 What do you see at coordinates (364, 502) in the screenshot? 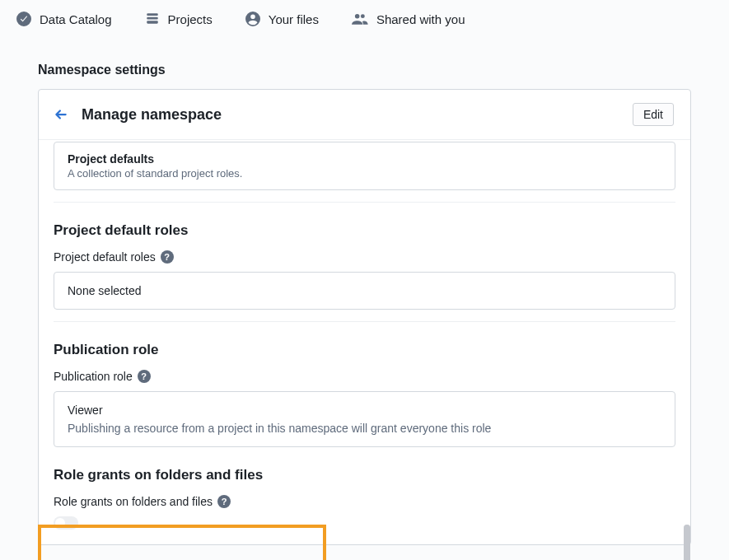
I see `role-grants-label-row: Role grants on folders and files ?` at bounding box center [364, 502].